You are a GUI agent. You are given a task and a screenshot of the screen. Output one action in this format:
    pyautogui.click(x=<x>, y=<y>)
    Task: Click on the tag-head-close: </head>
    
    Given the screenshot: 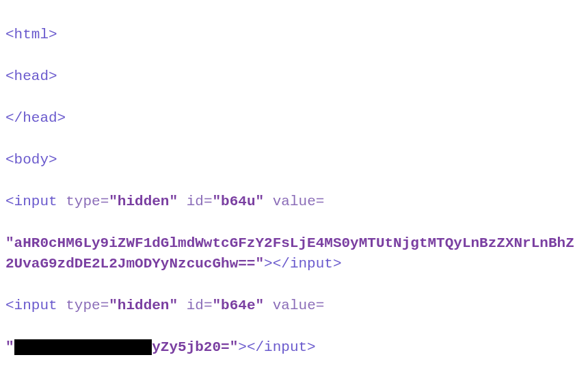 What is the action you would take?
    pyautogui.click(x=36, y=118)
    